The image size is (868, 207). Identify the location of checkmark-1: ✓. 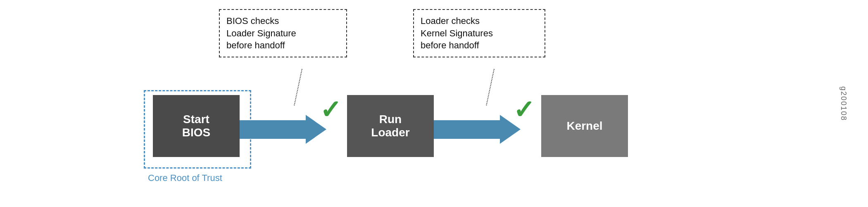
(331, 110).